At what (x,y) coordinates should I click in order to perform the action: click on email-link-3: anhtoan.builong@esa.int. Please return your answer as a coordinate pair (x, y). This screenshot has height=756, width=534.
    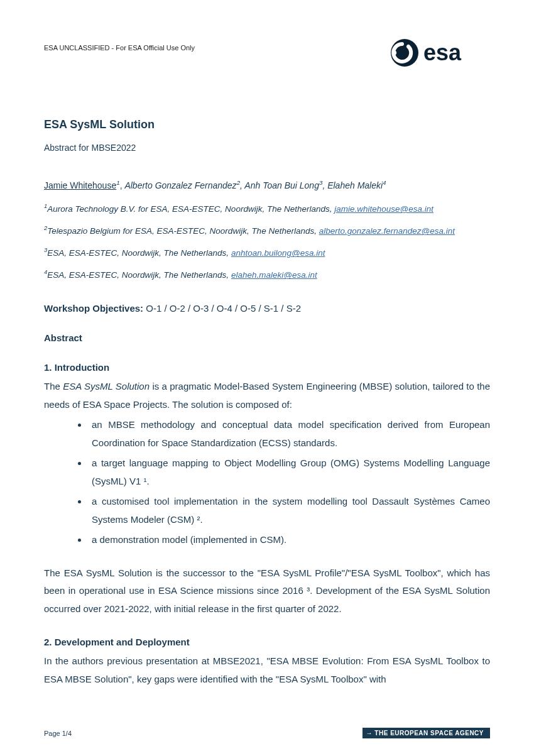
    Looking at the image, I should click on (278, 253).